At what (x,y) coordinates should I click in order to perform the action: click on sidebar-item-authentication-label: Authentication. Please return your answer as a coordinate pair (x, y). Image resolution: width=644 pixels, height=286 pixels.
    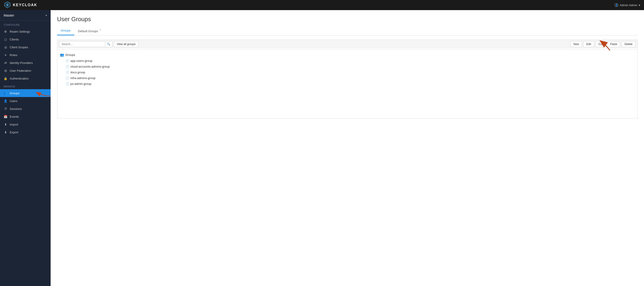
    Looking at the image, I should click on (19, 78).